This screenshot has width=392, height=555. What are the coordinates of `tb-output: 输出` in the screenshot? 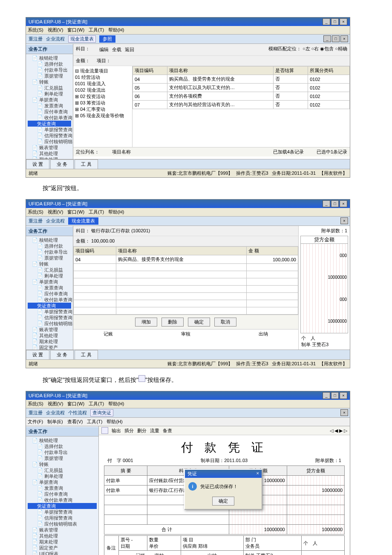 It's located at (116, 431).